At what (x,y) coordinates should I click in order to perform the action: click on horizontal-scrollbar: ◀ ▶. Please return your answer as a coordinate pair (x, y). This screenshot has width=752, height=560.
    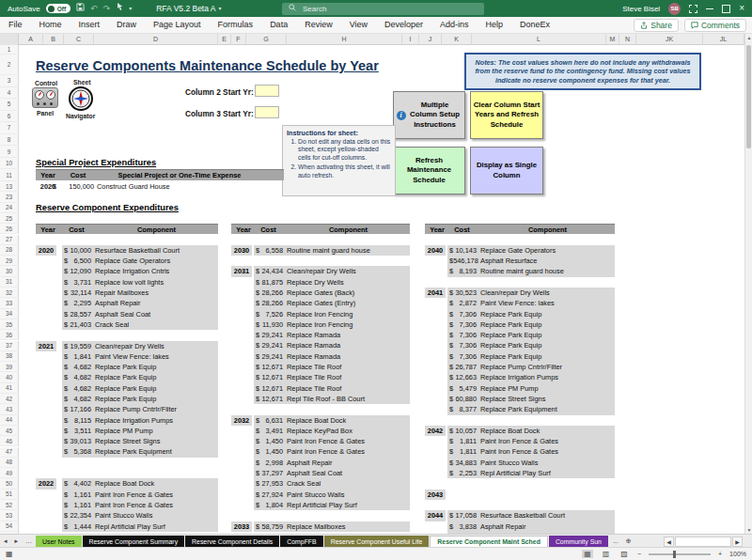
    Looking at the image, I should click on (703, 541).